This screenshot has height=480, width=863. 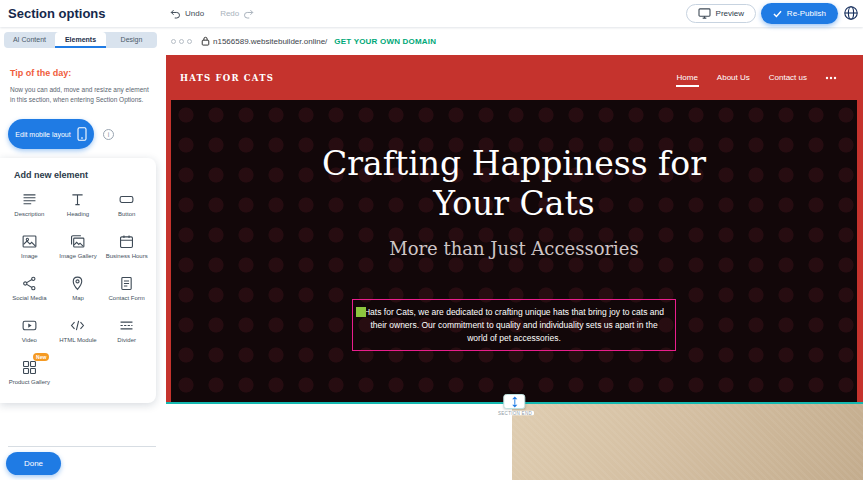 I want to click on undo-label: Undo, so click(x=194, y=14).